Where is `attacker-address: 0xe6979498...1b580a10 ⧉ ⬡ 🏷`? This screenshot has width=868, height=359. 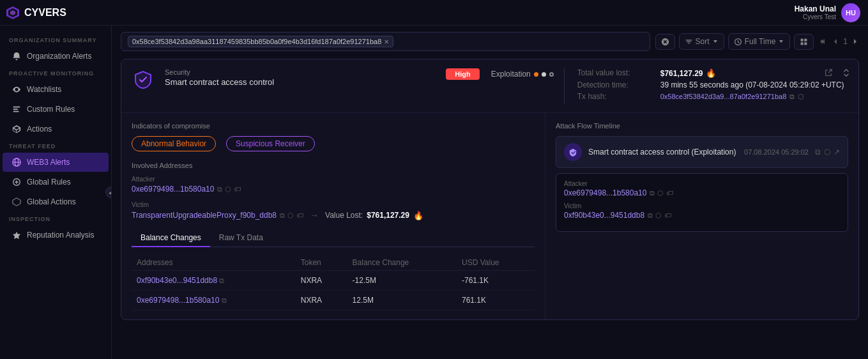
attacker-address: 0xe6979498...1b580a10 ⧉ ⬡ 🏷 is located at coordinates (333, 189).